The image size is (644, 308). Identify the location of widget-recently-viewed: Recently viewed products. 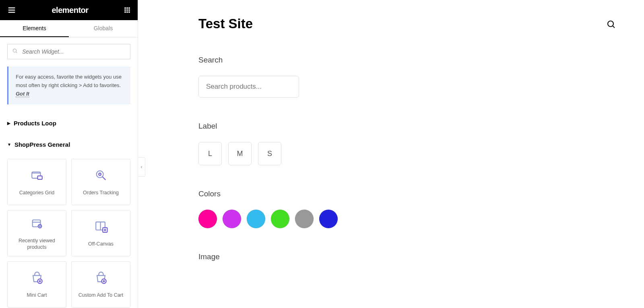
(37, 233).